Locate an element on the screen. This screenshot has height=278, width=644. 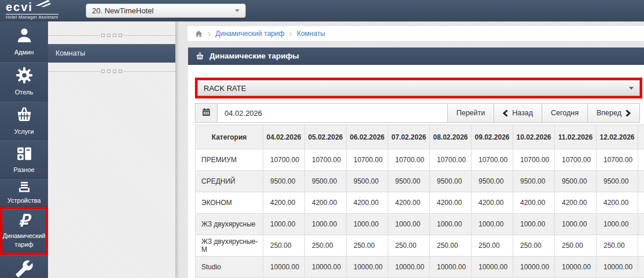
sidebar-item-hotel: Отель is located at coordinates (24, 82).